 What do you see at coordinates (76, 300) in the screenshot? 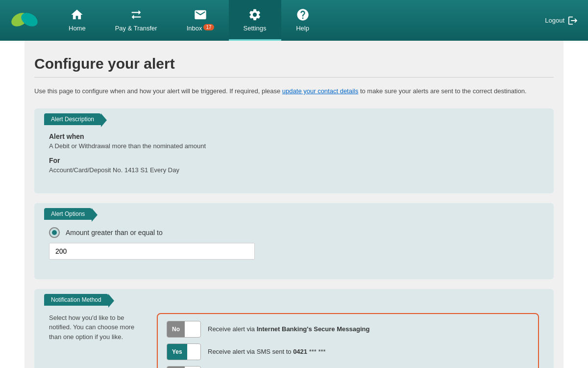
I see `notification-method-tag: Notification Method` at bounding box center [76, 300].